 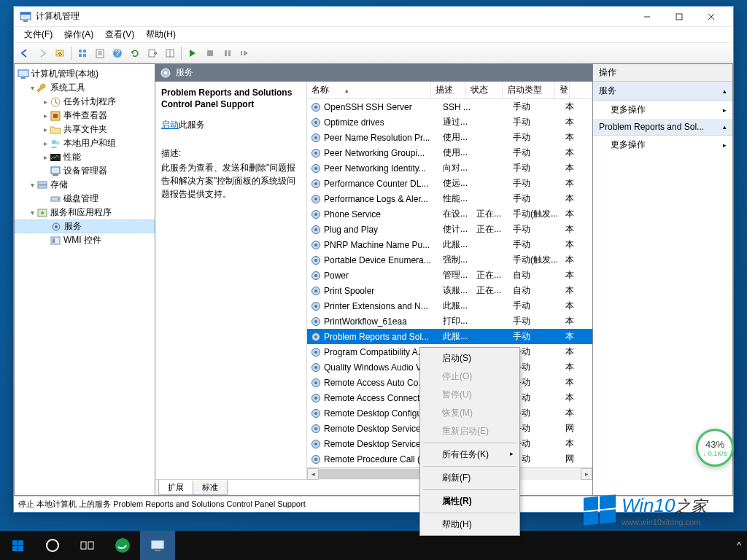 What do you see at coordinates (85, 115) in the screenshot?
I see `tree-eventviewer: ▸事件查看器` at bounding box center [85, 115].